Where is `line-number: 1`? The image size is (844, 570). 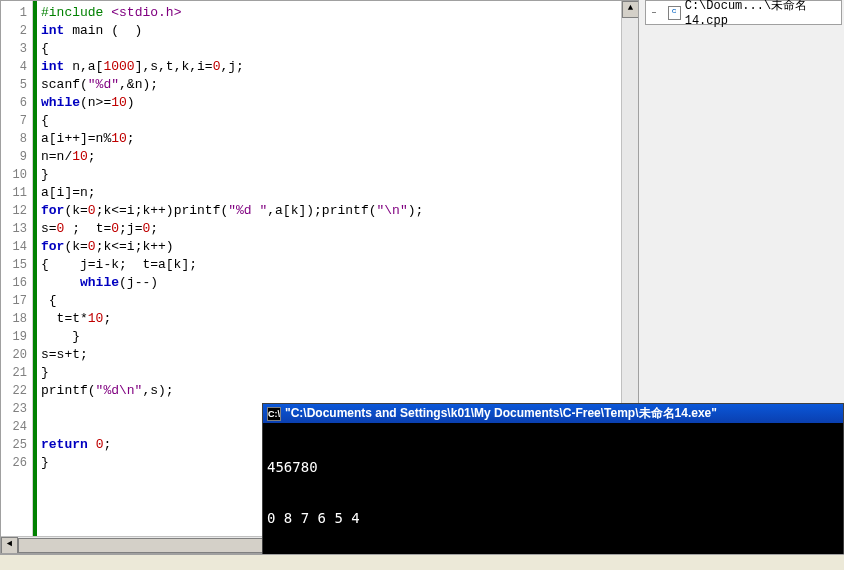 line-number: 1 is located at coordinates (16, 13).